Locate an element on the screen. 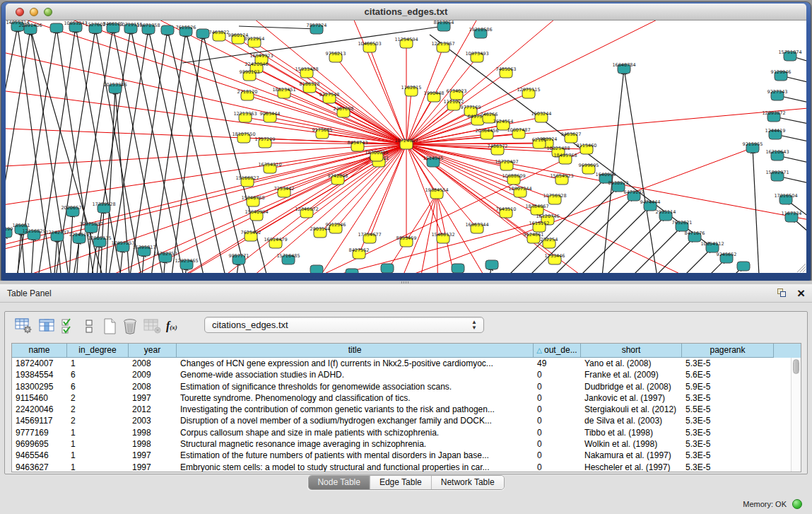 The image size is (812, 514). table-row: 946554611997Estimation of the future num… is located at coordinates (401, 455).